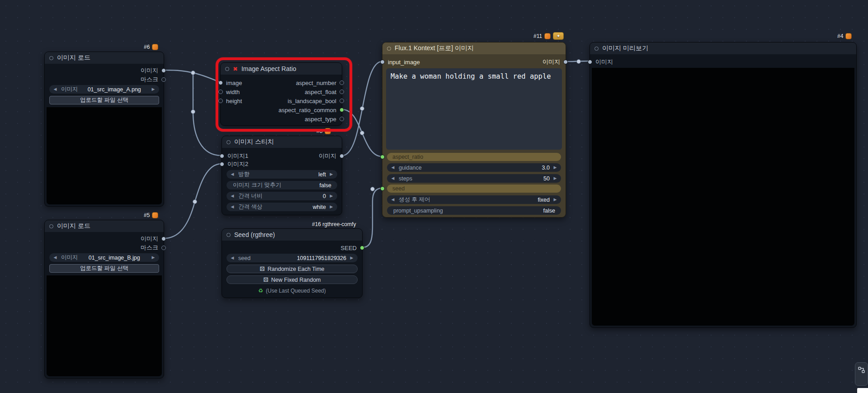 The width and height of the screenshot is (868, 393). Describe the element at coordinates (282, 207) in the screenshot. I see `spacing-color-widget: 간격 색상 white` at that location.